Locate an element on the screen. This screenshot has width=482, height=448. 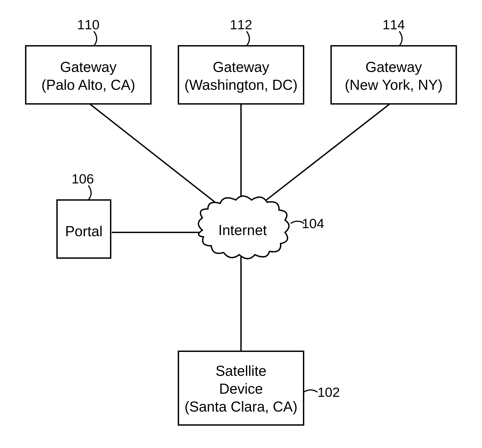
gateway-3-title: Gateway is located at coordinates (394, 67).